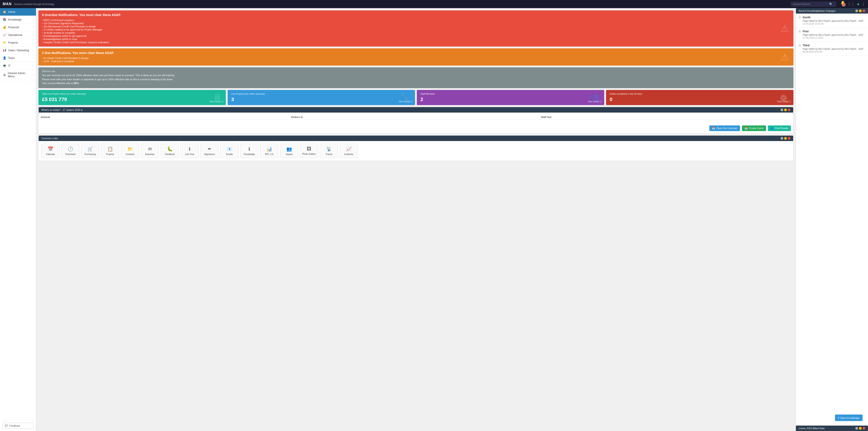  Describe the element at coordinates (416, 138) in the screenshot. I see `common-links-header: Common Links` at that location.